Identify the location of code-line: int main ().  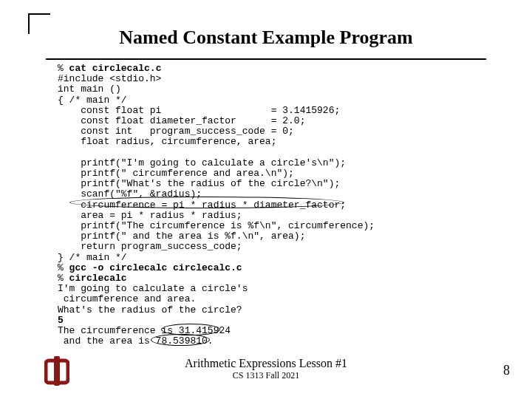
(89, 89).